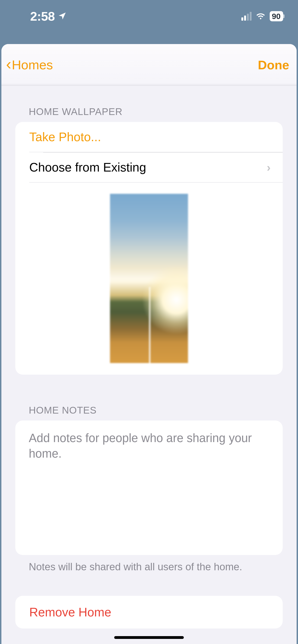 Image resolution: width=298 pixels, height=644 pixels. What do you see at coordinates (246, 16) in the screenshot?
I see `cellular-icon` at bounding box center [246, 16].